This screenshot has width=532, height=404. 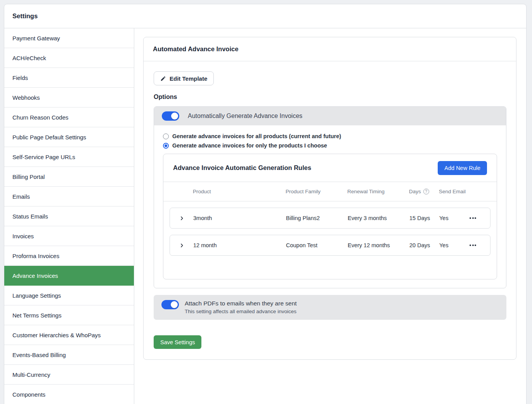 What do you see at coordinates (69, 296) in the screenshot?
I see `sidebar-item-language-settings: Language Settings` at bounding box center [69, 296].